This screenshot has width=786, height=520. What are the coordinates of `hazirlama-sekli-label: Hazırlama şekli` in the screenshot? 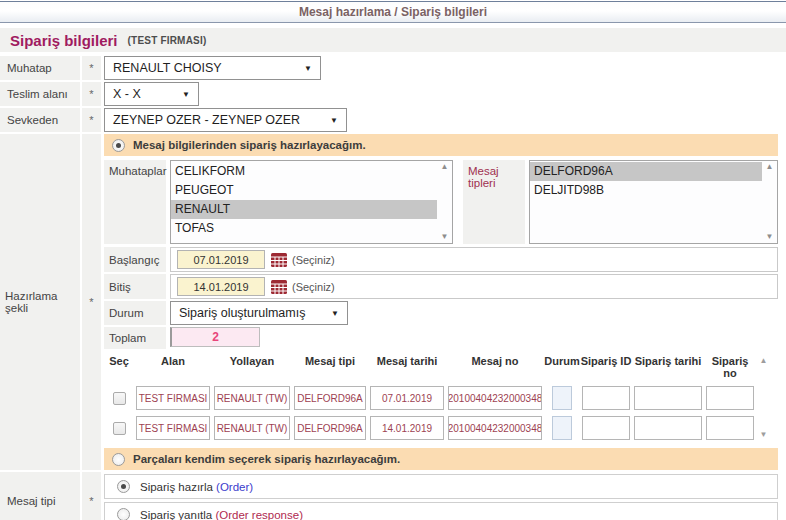 It's located at (40, 302).